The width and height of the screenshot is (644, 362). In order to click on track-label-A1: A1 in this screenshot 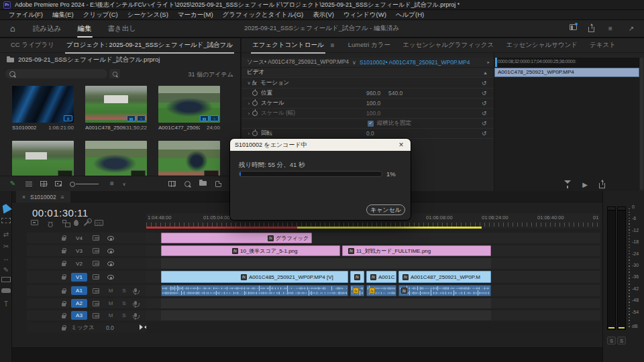, I will do `click(79, 291)`.